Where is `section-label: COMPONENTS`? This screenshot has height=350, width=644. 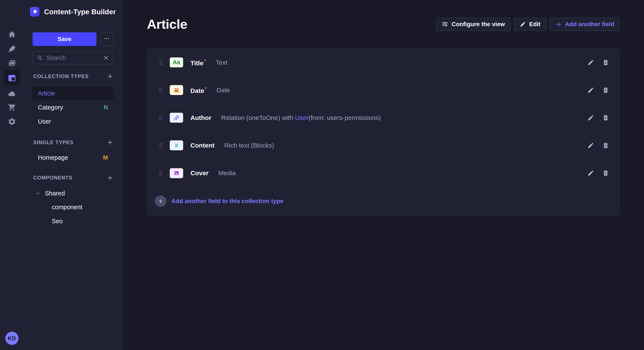 section-label: COMPONENTS is located at coordinates (53, 178).